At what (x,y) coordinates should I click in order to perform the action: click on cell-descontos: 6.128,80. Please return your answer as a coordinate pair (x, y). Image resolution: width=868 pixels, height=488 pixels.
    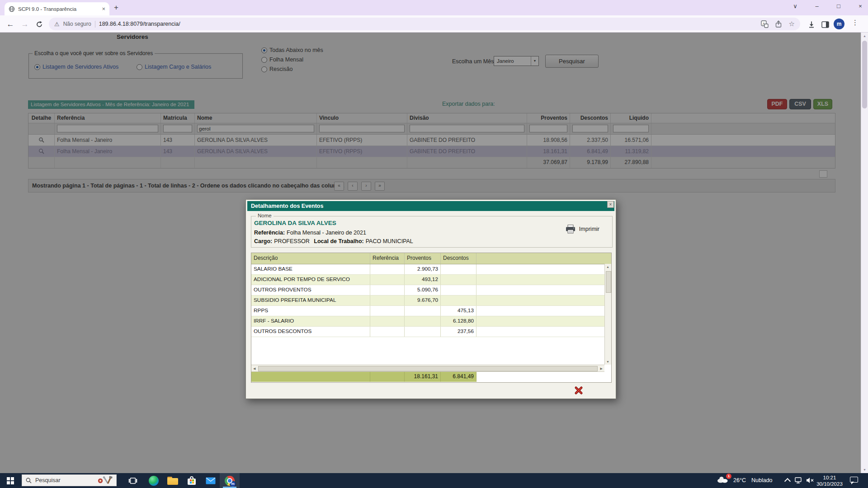
    Looking at the image, I should click on (458, 321).